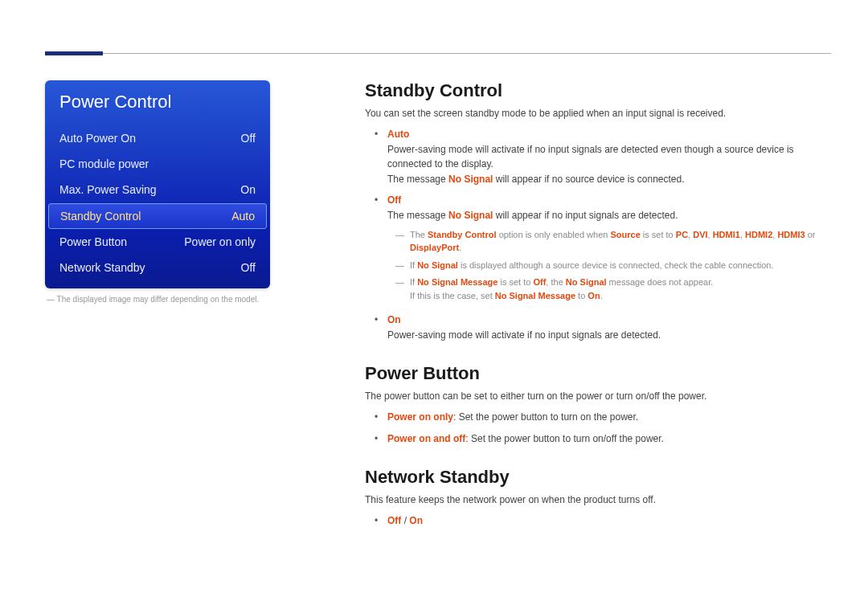 The width and height of the screenshot is (868, 613). Describe the element at coordinates (604, 328) in the screenshot. I see `option-on: On Power-saving mode will activate if no…` at that location.